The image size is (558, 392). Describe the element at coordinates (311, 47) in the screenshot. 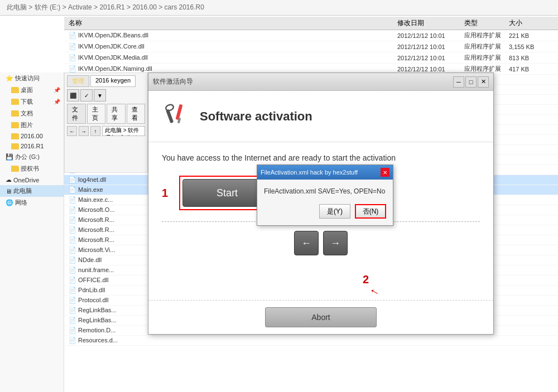

I see `table-row: 📄 IKVM.OpenJDK.Core.dll 2012/12/12 10:01…` at that location.